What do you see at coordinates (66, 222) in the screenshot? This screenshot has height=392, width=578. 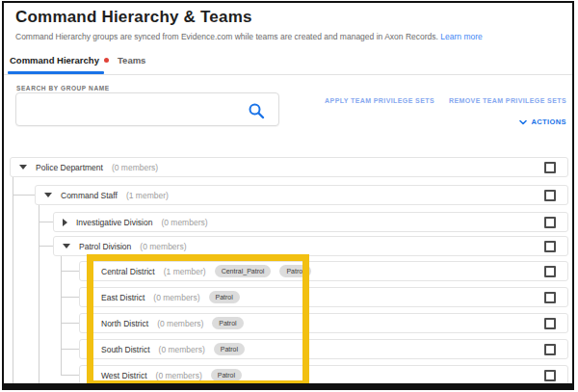 I see `expand-arrow-icon` at bounding box center [66, 222].